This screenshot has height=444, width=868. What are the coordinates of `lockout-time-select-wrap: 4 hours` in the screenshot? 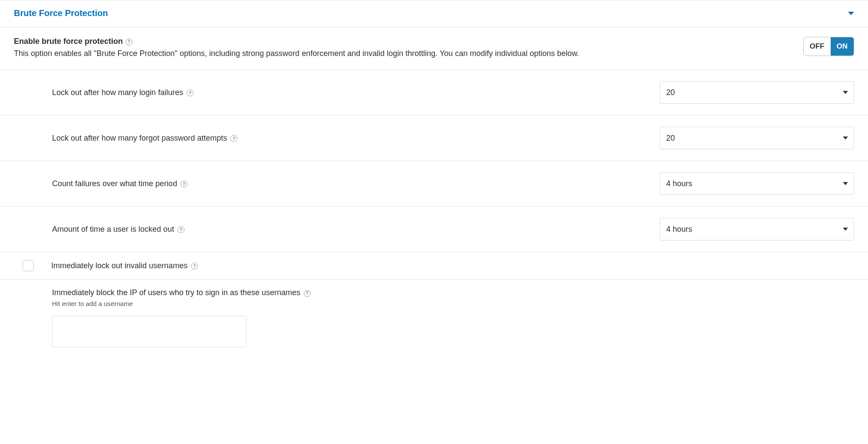 It's located at (757, 229).